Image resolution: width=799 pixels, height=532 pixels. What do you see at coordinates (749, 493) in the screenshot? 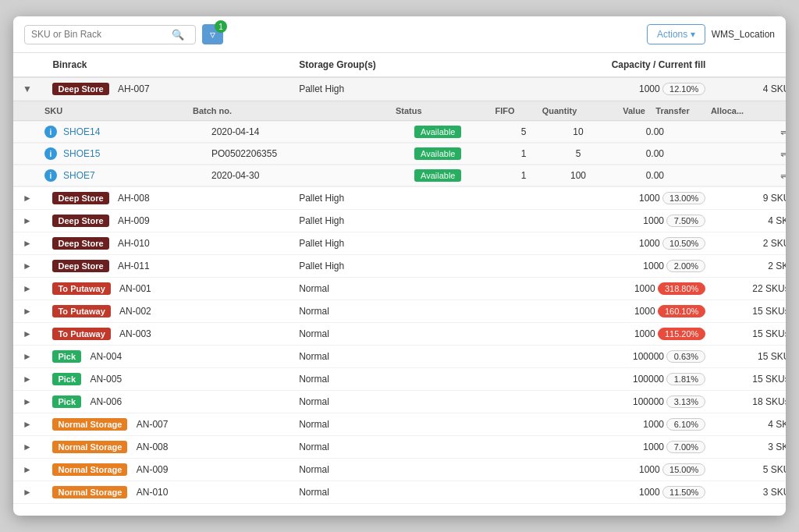
I see `items-cell: 3 SKUs x 115` at bounding box center [749, 493].